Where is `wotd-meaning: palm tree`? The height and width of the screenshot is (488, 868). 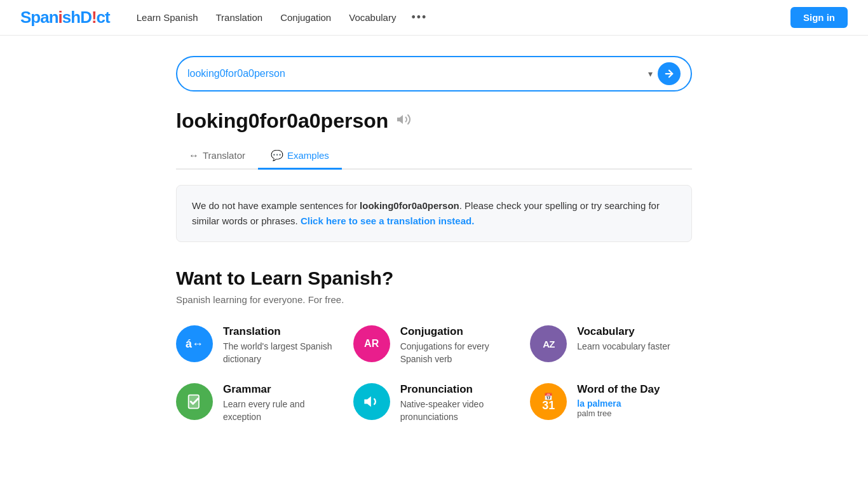 wotd-meaning: palm tree is located at coordinates (618, 413).